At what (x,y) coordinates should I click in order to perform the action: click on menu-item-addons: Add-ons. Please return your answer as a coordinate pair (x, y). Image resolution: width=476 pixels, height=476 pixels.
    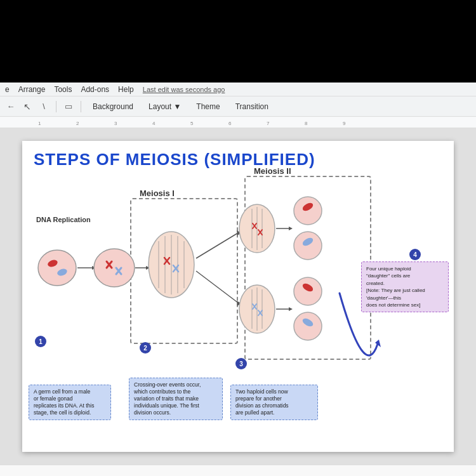
    Looking at the image, I should click on (95, 89).